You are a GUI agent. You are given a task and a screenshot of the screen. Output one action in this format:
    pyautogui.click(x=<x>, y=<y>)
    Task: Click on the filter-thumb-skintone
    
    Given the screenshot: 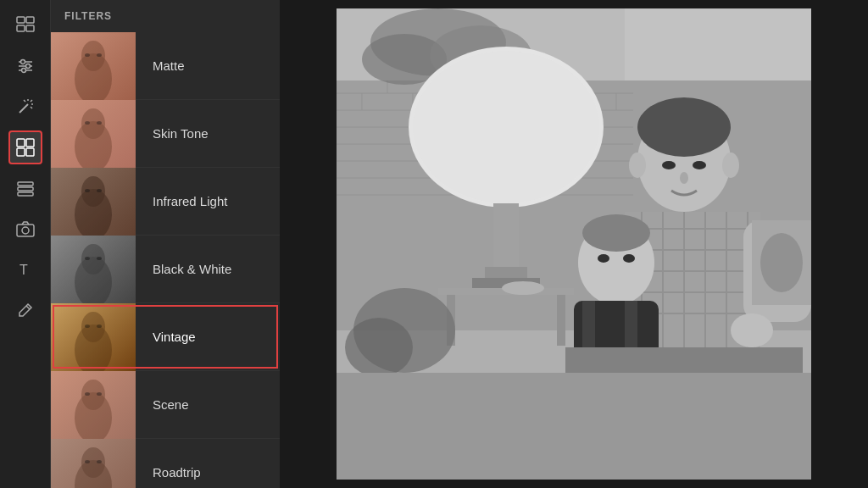 What is the action you would take?
    pyautogui.click(x=93, y=134)
    